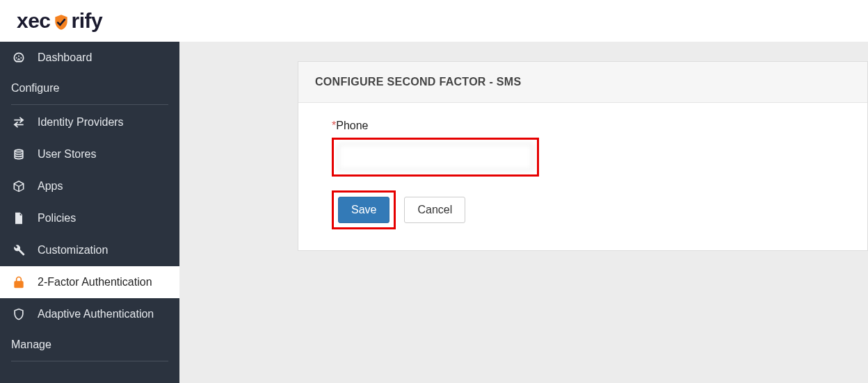 The height and width of the screenshot is (383, 868). I want to click on sidebar-item-dashboard: Dashboard, so click(90, 58).